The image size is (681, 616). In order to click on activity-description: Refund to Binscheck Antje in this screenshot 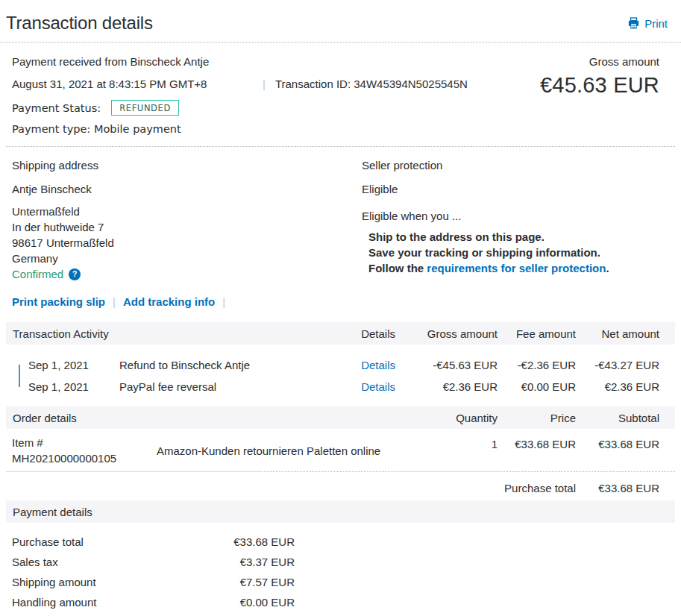, I will do `click(216, 365)`.